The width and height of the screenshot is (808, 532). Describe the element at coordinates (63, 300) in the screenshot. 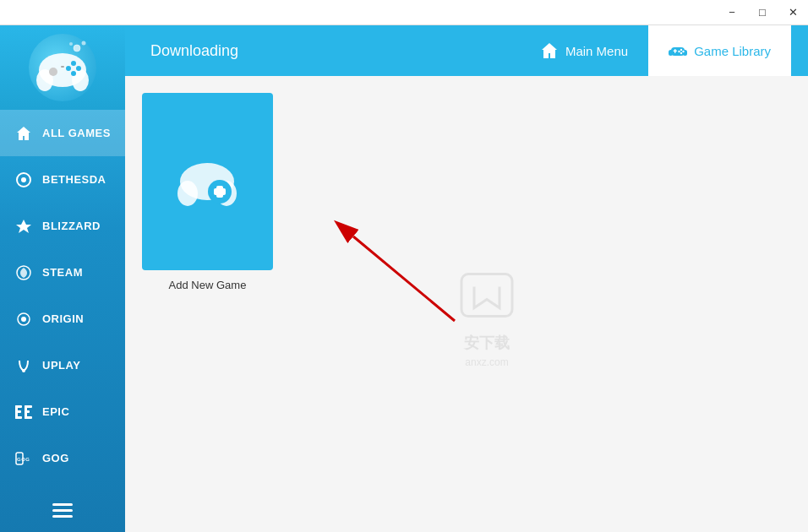

I see `sidebar-nav: All Games BETHESDA BLIZZARD` at that location.